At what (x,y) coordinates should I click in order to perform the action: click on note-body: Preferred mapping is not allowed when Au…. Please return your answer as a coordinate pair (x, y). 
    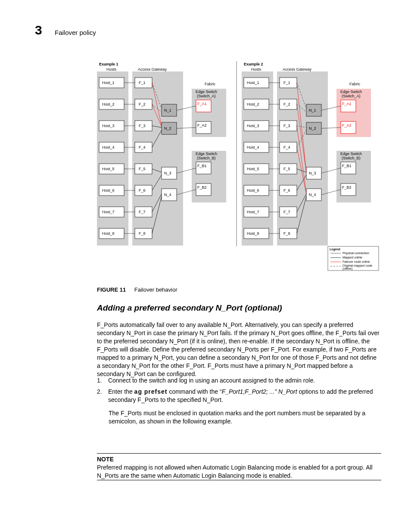
    Looking at the image, I should click on (239, 472).